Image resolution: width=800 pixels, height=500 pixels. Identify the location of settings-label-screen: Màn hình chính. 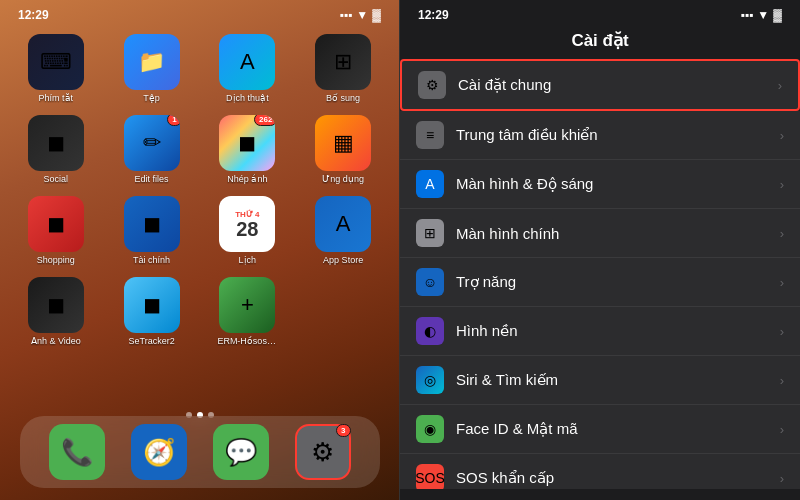
(618, 234).